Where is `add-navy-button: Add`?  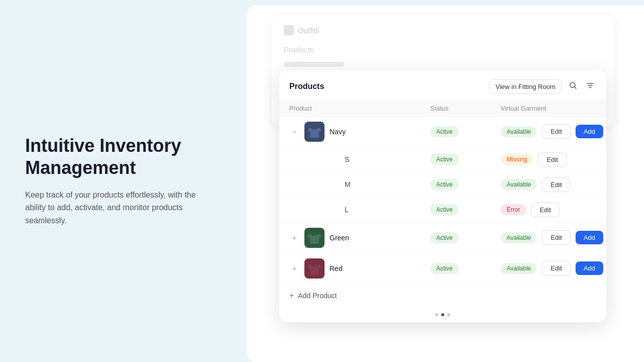 add-navy-button: Add is located at coordinates (590, 132).